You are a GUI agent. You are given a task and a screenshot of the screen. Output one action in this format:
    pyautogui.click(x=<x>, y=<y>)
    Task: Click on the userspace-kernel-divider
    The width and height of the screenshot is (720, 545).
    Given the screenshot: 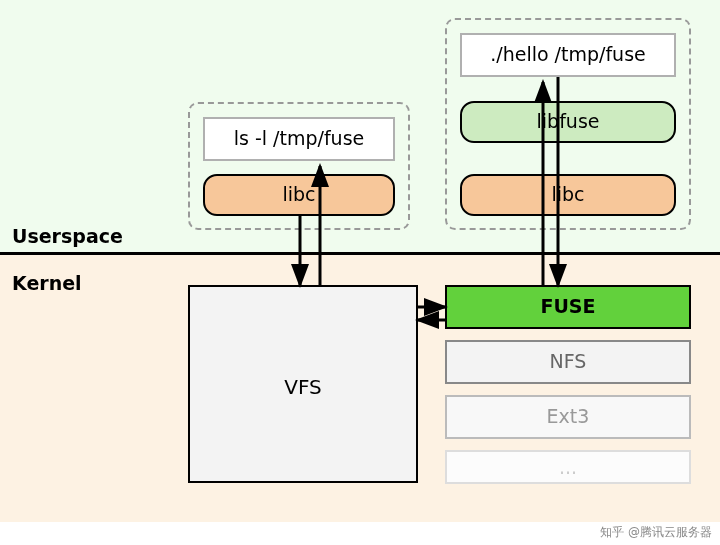 What is the action you would take?
    pyautogui.click(x=360, y=254)
    